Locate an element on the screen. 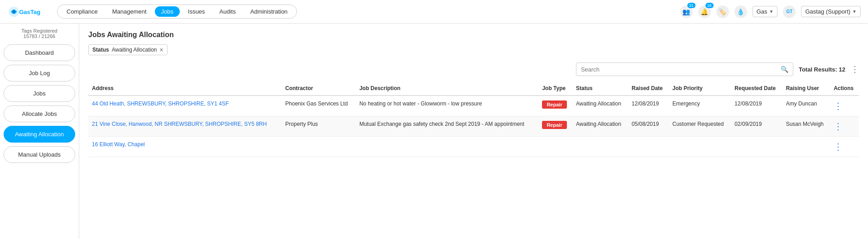 This screenshot has height=239, width=868. cell-address: 21 Vine Close, Hanwood, NR SHREWSBURY, S… is located at coordinates (185, 127).